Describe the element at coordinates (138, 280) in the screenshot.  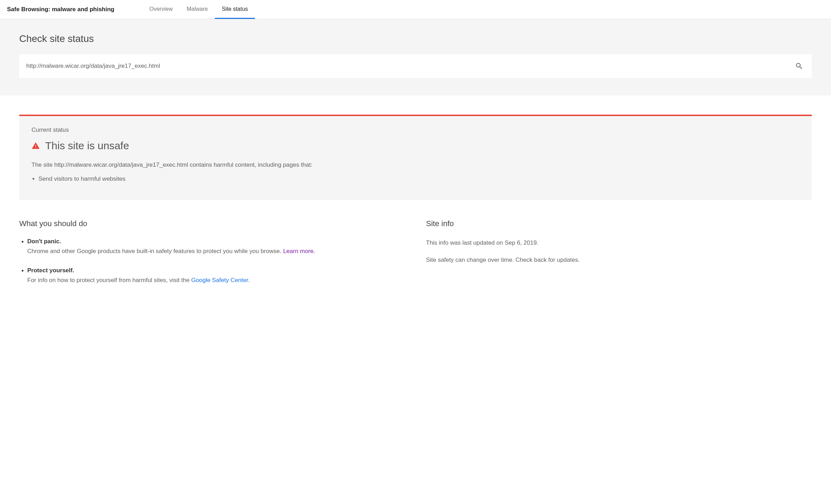
I see `advice-text: For info on how to protect yourself from…` at that location.